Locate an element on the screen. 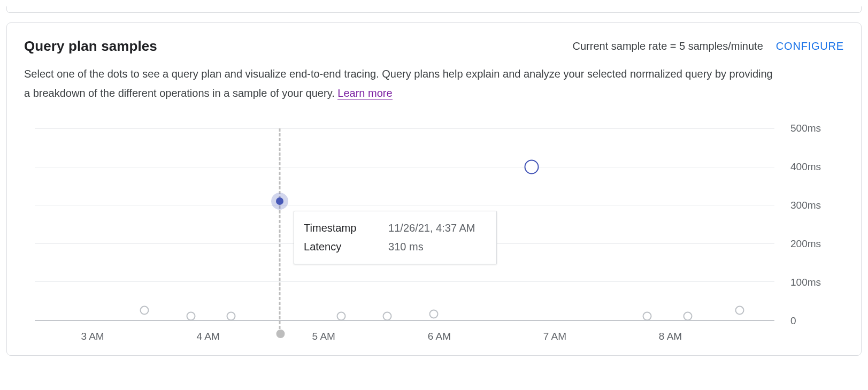 Image resolution: width=868 pixels, height=390 pixels. card-header: Query plan samples Current sample rate =… is located at coordinates (434, 46).